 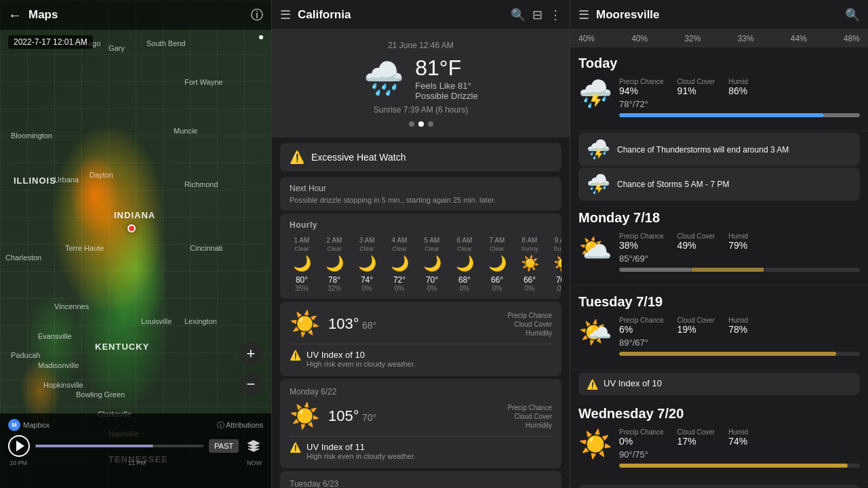 I want to click on mv-tuesday-uv-alert: ⚠️ UV Index of 10, so click(x=719, y=384).